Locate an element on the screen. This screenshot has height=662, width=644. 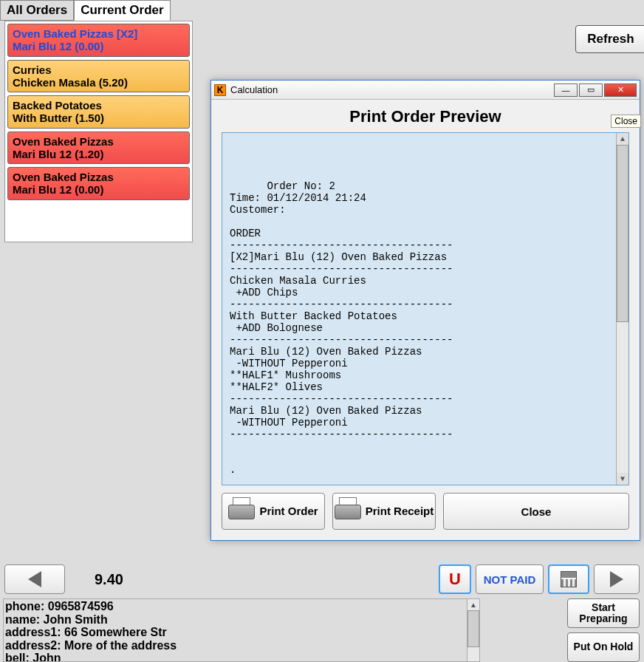
order-item: Oven Baked PizzasMari Blu 12 (0.00) is located at coordinates (99, 183).